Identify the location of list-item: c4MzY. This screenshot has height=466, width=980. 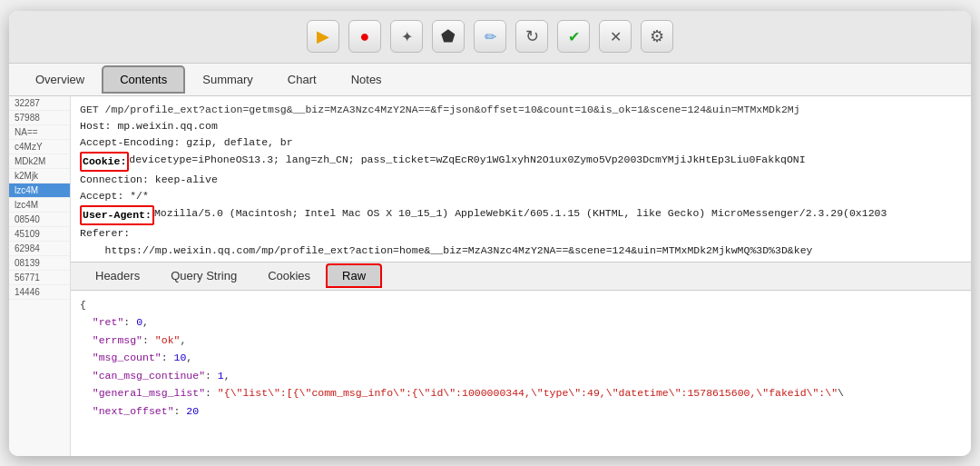
(40, 147).